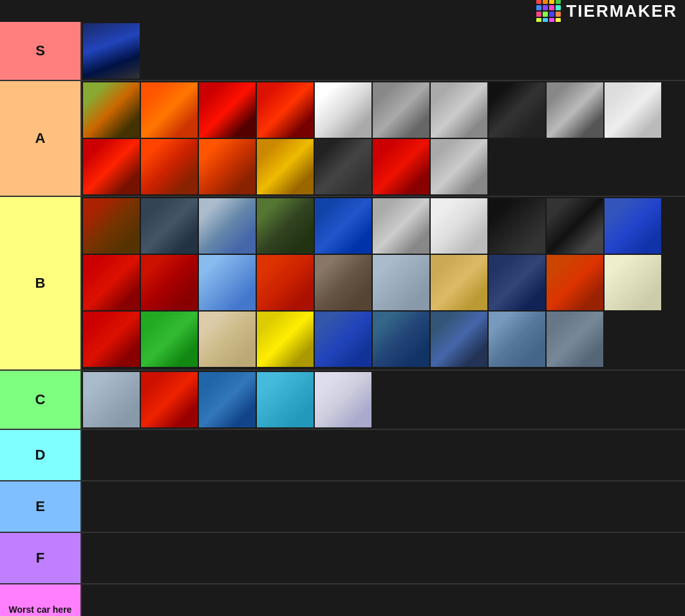 The width and height of the screenshot is (685, 616). I want to click on tier-content-e, so click(382, 507).